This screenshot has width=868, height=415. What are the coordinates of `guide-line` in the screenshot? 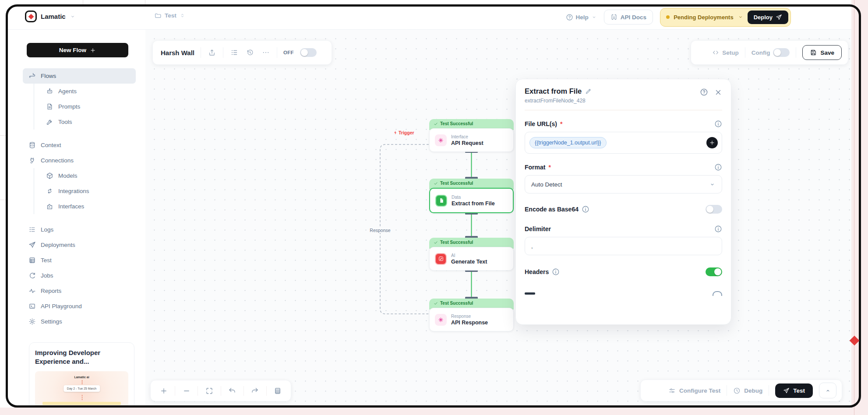 It's located at (83, 2).